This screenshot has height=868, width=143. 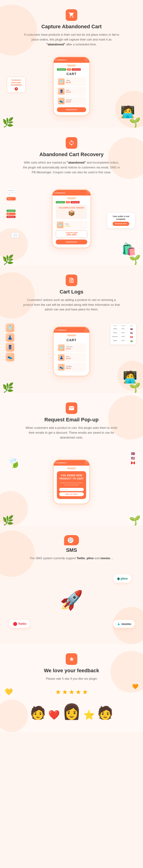 I want to click on checkout-button-2: CHECKOUT, so click(x=72, y=242).